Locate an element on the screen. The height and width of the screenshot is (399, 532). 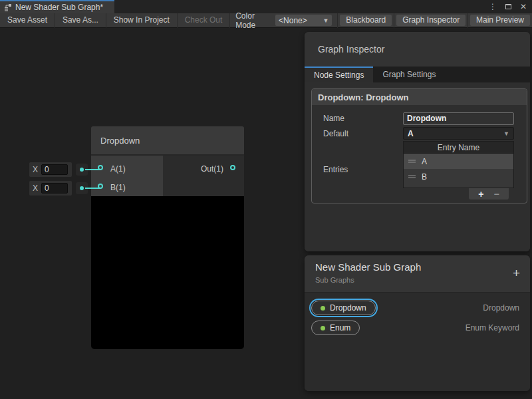
graph-inspector-title: Graph Inspector is located at coordinates (351, 49).